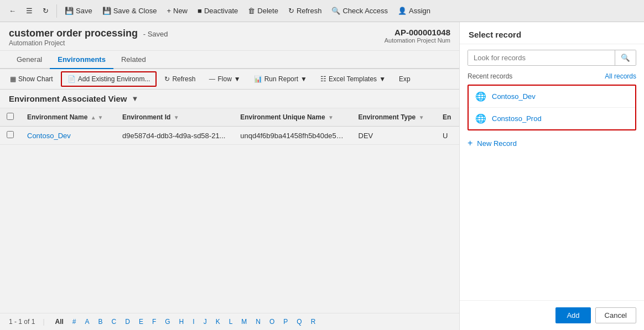  I want to click on page-all: All, so click(60, 322).